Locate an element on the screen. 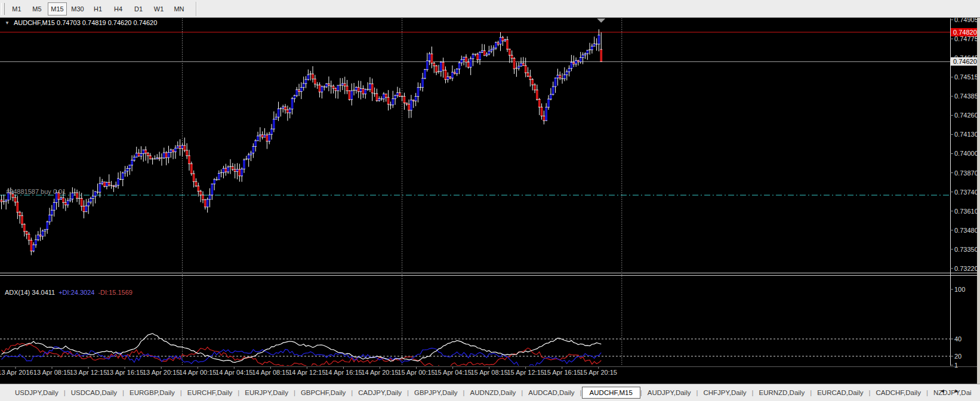 The height and width of the screenshot is (401, 980). time-axis-label: 15 Apr 16:15 is located at coordinates (562, 372).